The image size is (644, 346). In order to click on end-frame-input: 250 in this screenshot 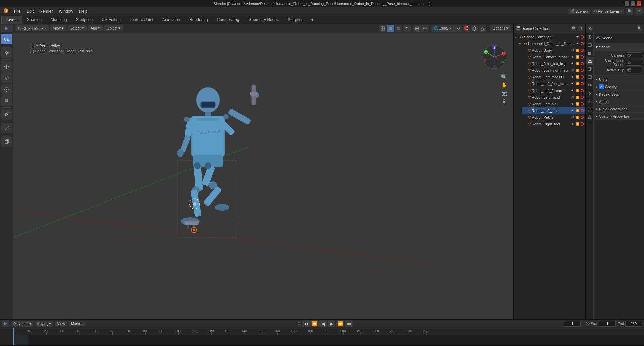, I will do `click(634, 324)`.